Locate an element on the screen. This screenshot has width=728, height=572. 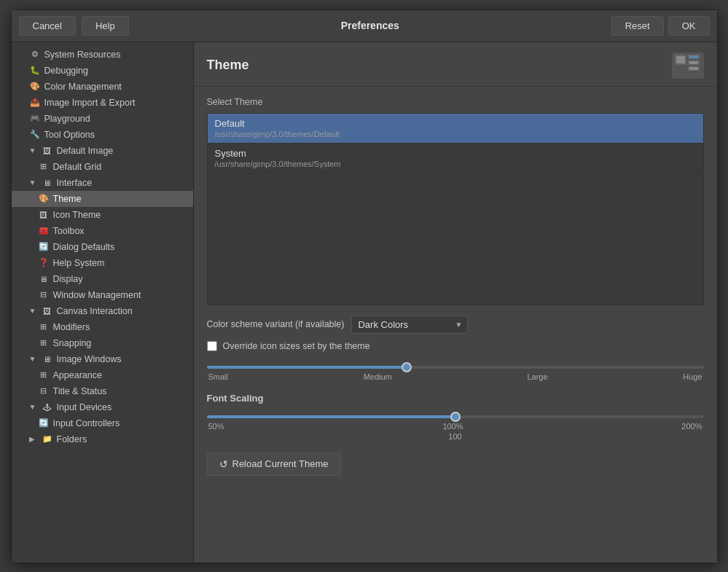
collapse-arrow-canvas-icon: ▼ is located at coordinates (34, 310).